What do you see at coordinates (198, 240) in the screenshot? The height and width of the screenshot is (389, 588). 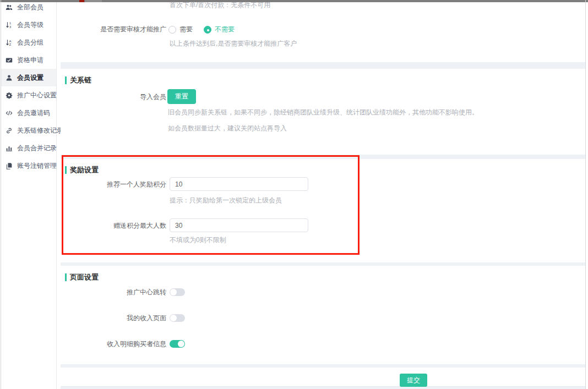 I see `max-people-hint: 不填或为0则不限制` at bounding box center [198, 240].